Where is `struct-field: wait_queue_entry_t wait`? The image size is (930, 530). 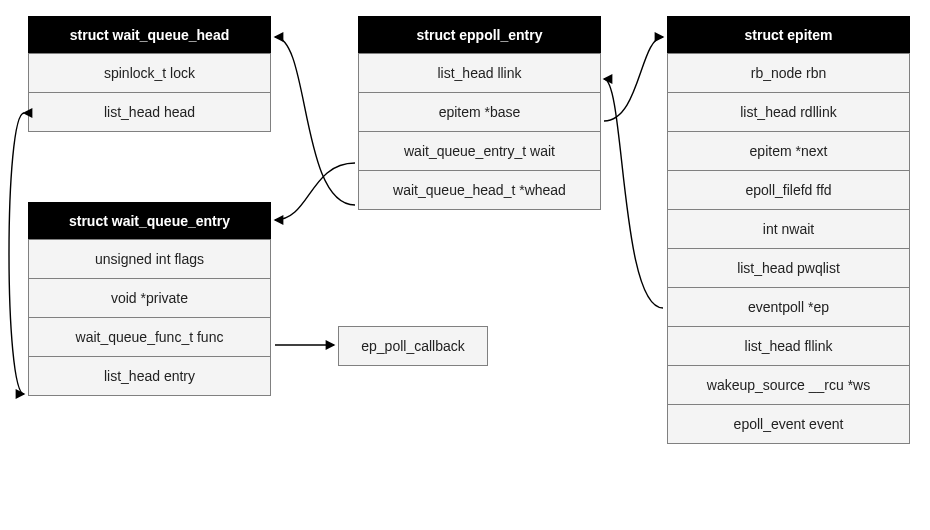 struct-field: wait_queue_entry_t wait is located at coordinates (480, 151).